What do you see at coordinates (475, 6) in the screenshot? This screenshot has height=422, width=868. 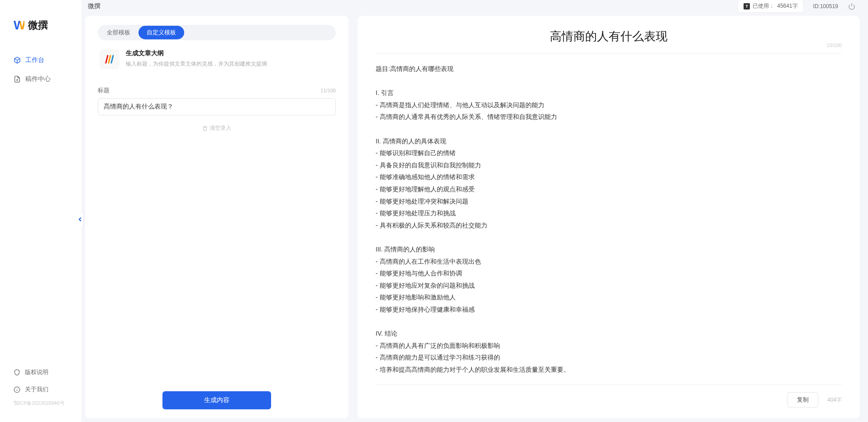 I see `topbar: 微撰 T 已使用： 45641字 ID:100519` at bounding box center [475, 6].